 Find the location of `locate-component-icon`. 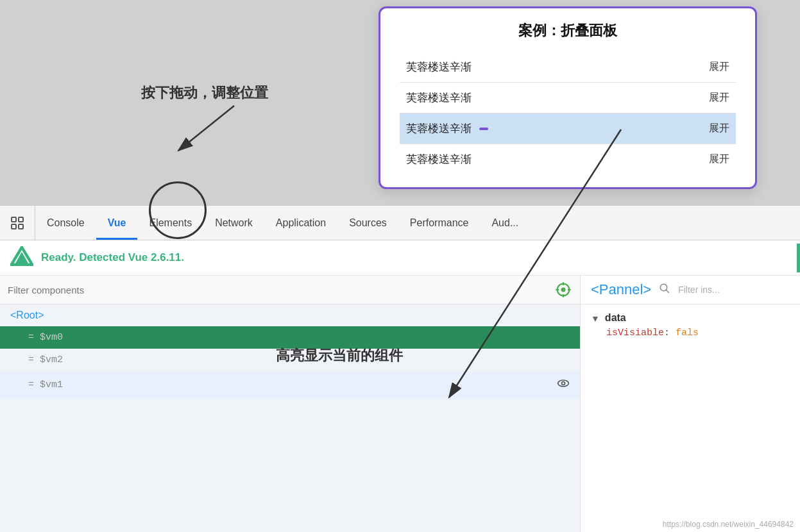

locate-component-icon is located at coordinates (563, 290).